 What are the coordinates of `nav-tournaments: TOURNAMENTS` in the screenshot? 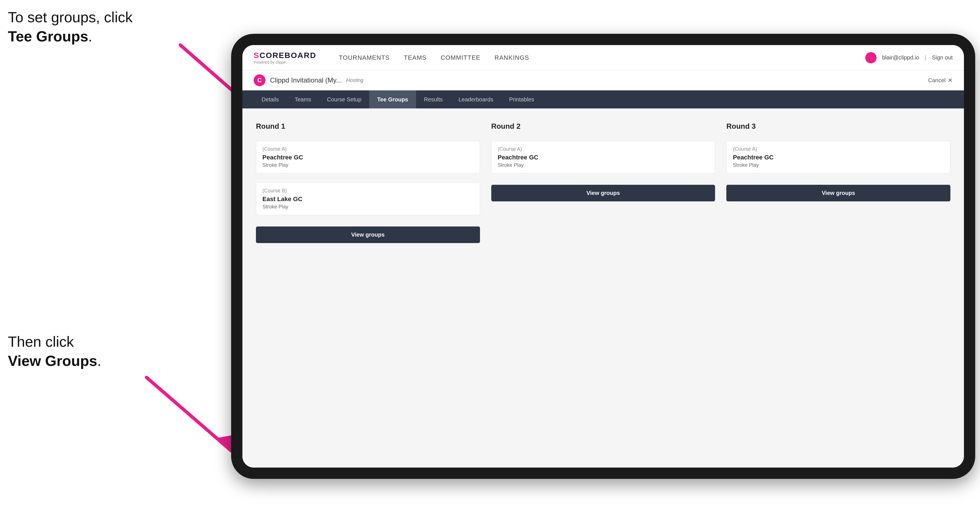 It's located at (364, 58).